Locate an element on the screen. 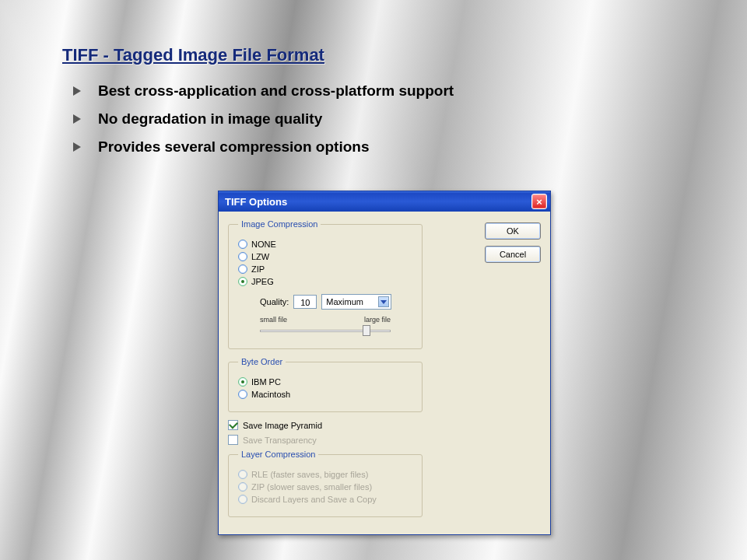 The image size is (747, 560). byte-order-legend: Byte Order is located at coordinates (261, 362).